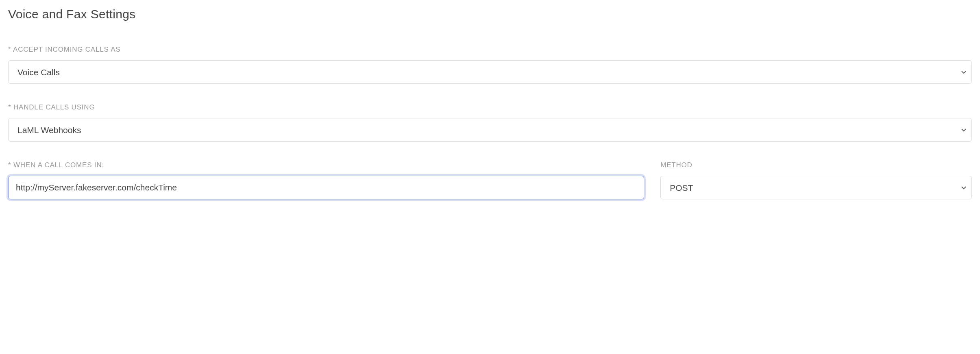 Image resolution: width=980 pixels, height=354 pixels. What do you see at coordinates (490, 72) in the screenshot?
I see `accept-incoming-select: Voice Calls` at bounding box center [490, 72].